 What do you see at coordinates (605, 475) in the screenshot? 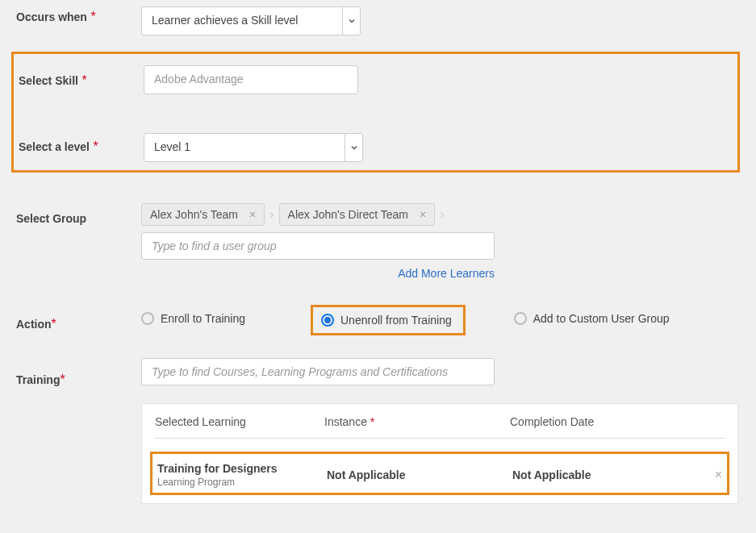
I see `training-completion: Not Applicable` at bounding box center [605, 475].